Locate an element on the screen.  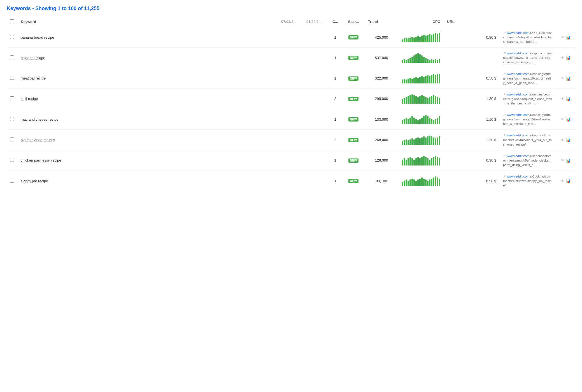
date1-cell is located at coordinates (290, 160).